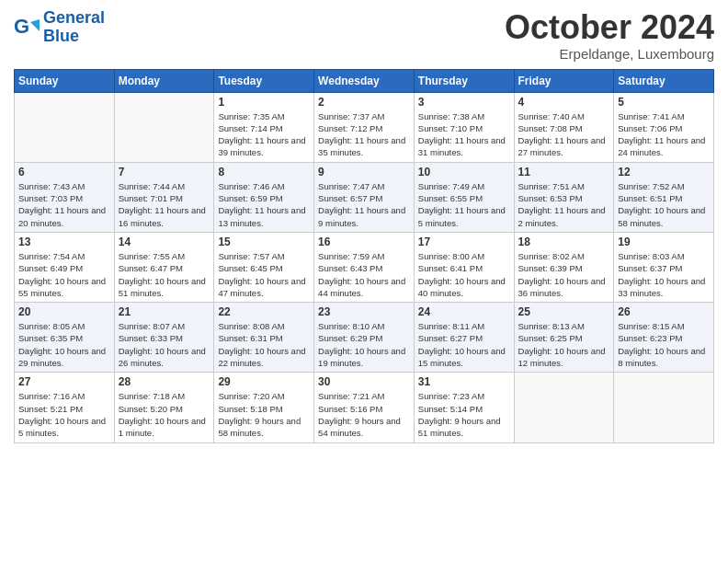 The image size is (728, 563). Describe the element at coordinates (264, 312) in the screenshot. I see `day-number: 22` at that location.